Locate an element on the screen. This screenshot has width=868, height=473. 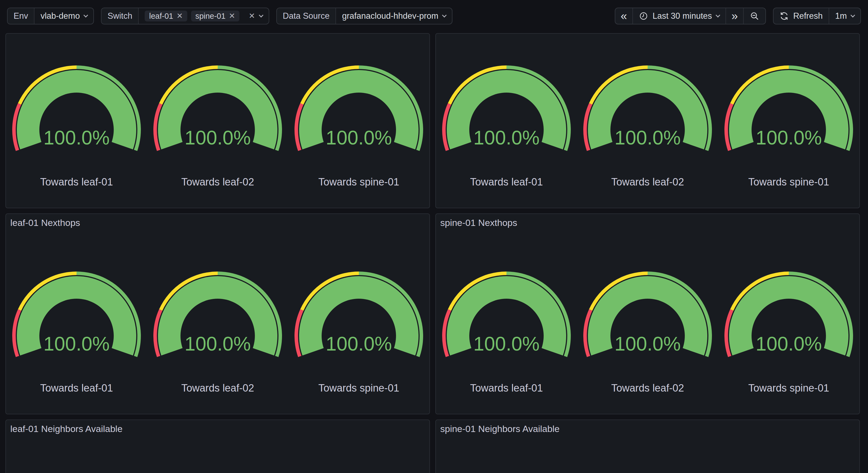
panel-spine01-neighbors: spine-01 Neighbors Available is located at coordinates (648, 446).